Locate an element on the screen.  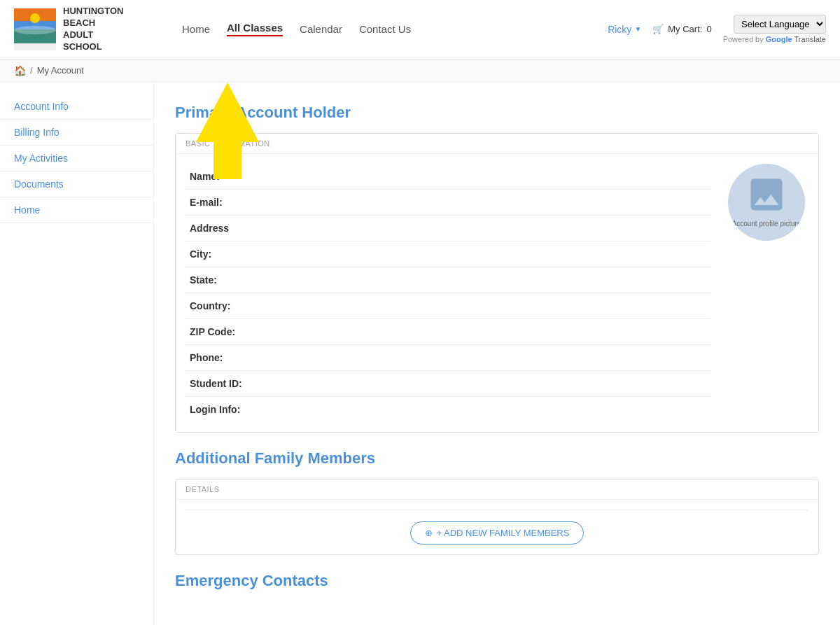
field-student-id: Student ID: is located at coordinates (448, 384).